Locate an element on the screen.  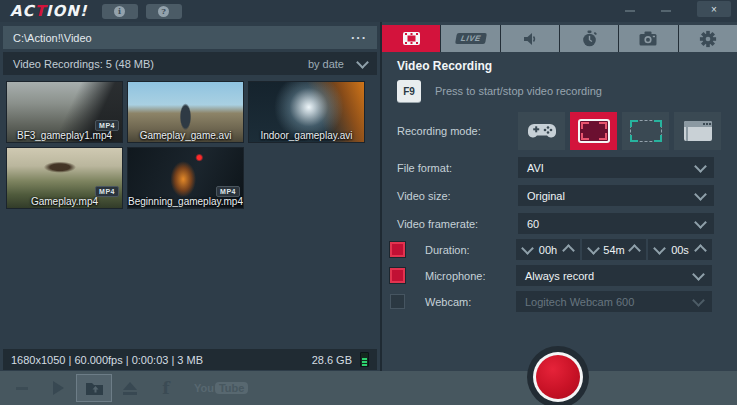
duration-checkbox is located at coordinates (398, 250).